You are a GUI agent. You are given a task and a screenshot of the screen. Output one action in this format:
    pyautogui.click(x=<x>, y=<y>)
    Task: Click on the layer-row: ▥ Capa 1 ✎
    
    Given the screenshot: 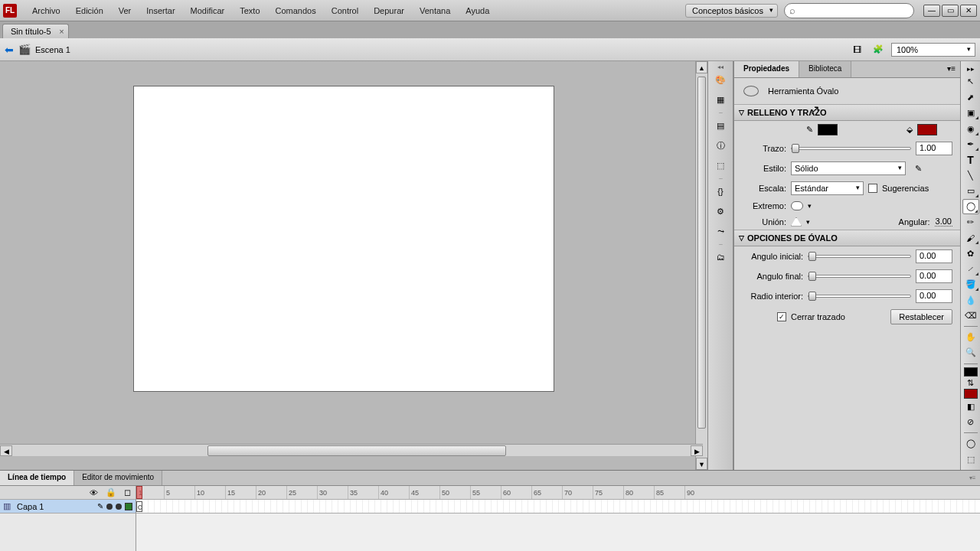 What is the action you would take?
    pyautogui.click(x=67, y=507)
    